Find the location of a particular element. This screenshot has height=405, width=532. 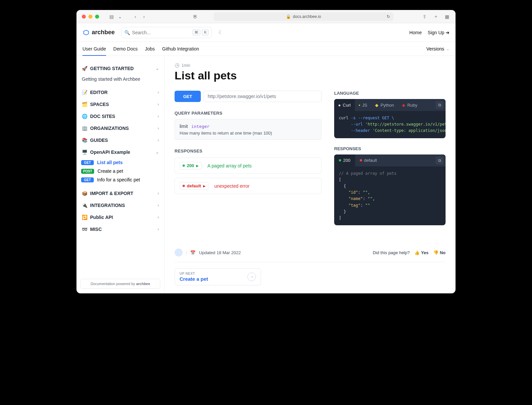

theme-toggle-icon: ☾ is located at coordinates (221, 33).